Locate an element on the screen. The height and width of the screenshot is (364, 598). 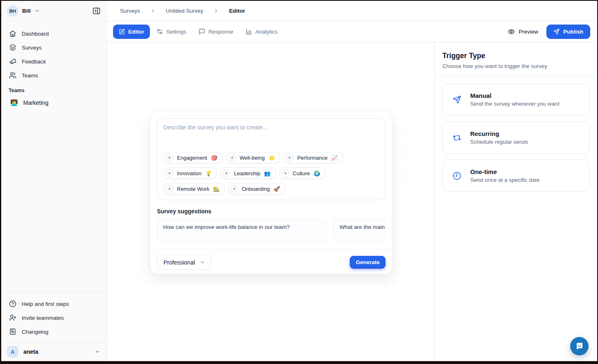
input-placeholder: Describe the survey you want to create..… is located at coordinates (271, 127).